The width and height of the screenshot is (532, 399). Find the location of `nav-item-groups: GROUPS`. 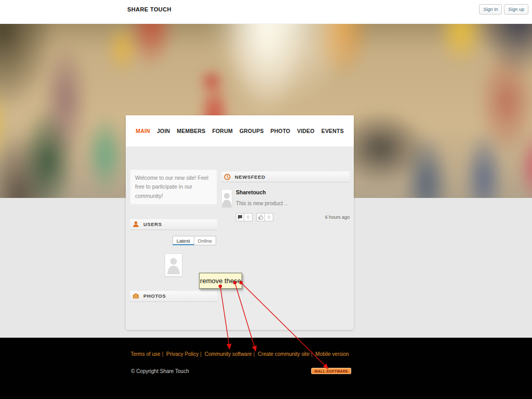

nav-item-groups: GROUPS is located at coordinates (251, 131).